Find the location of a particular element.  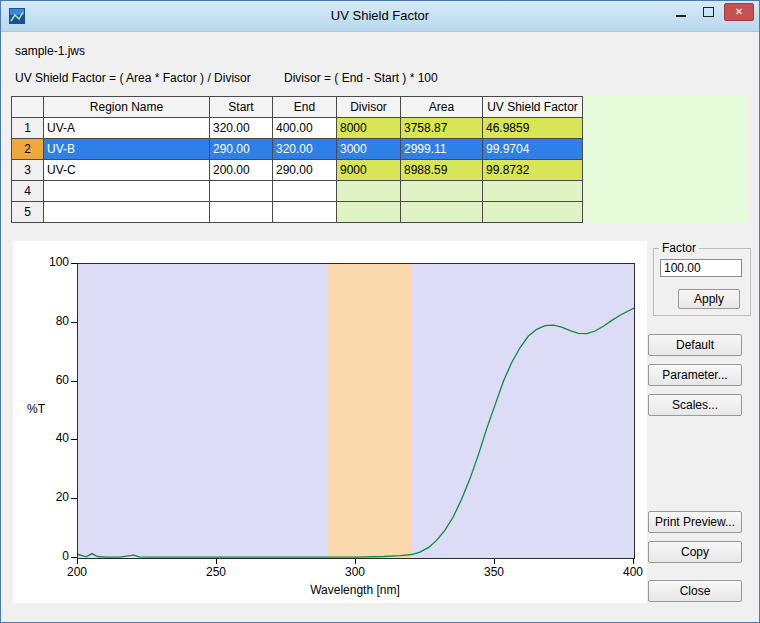

row-header: 4 is located at coordinates (28, 192).